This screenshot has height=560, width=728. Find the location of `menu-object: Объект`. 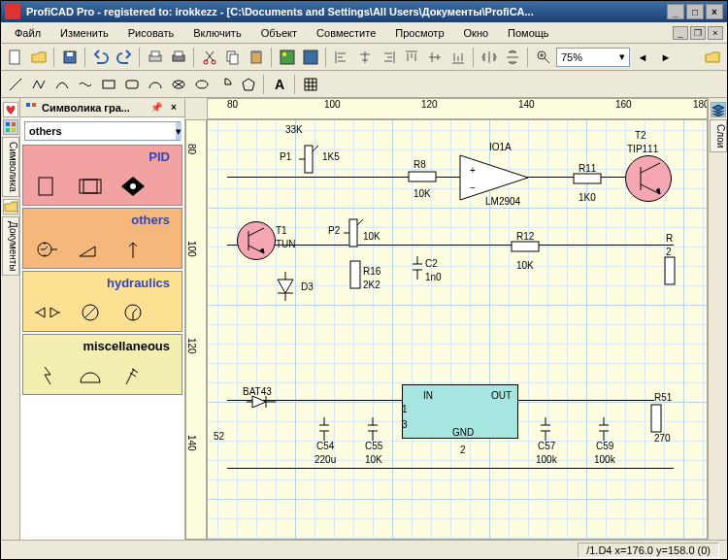

menu-object: Объект is located at coordinates (280, 33).